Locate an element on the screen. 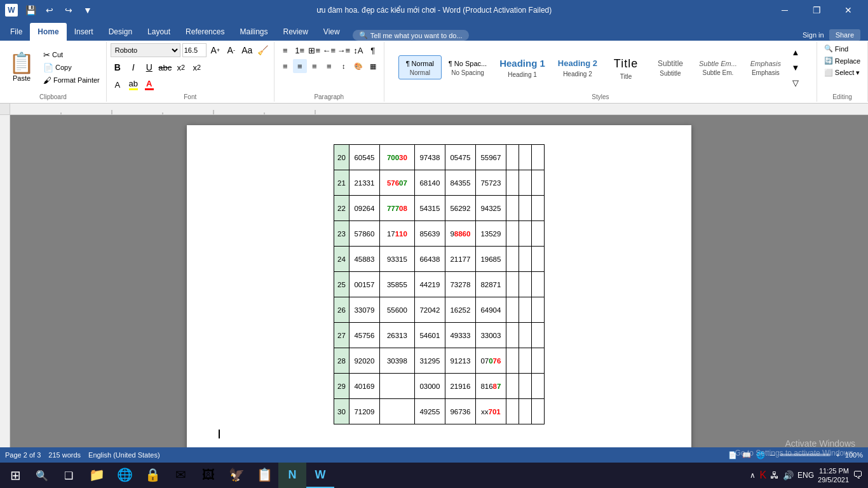 The width and height of the screenshot is (868, 488). tab-view: View is located at coordinates (332, 32).